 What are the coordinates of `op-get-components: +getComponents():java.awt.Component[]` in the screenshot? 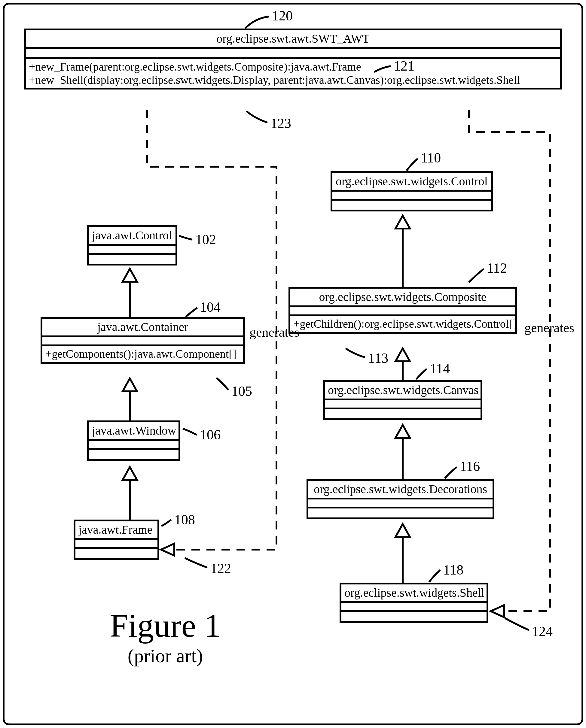 It's located at (143, 354).